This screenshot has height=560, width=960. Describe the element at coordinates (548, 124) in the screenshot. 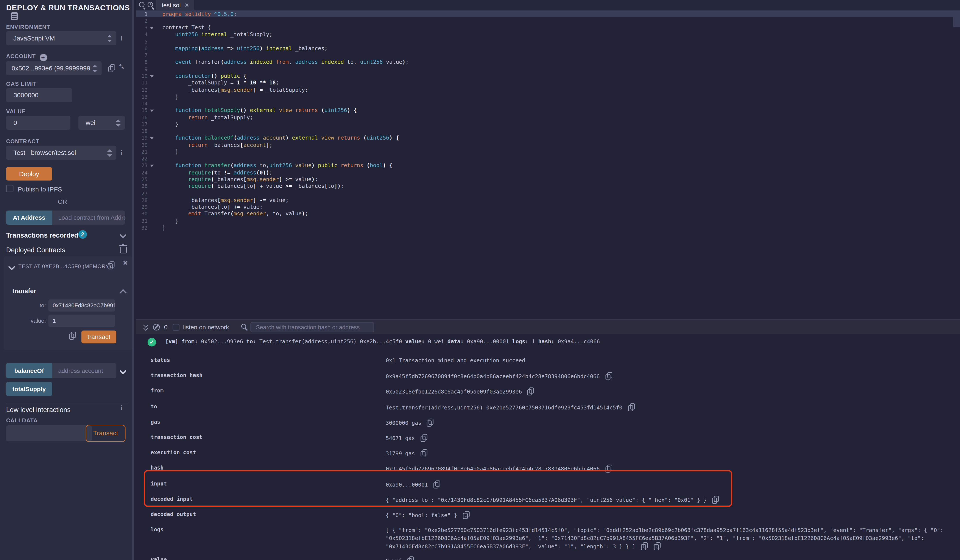

I see `code-line: 17 }` at that location.